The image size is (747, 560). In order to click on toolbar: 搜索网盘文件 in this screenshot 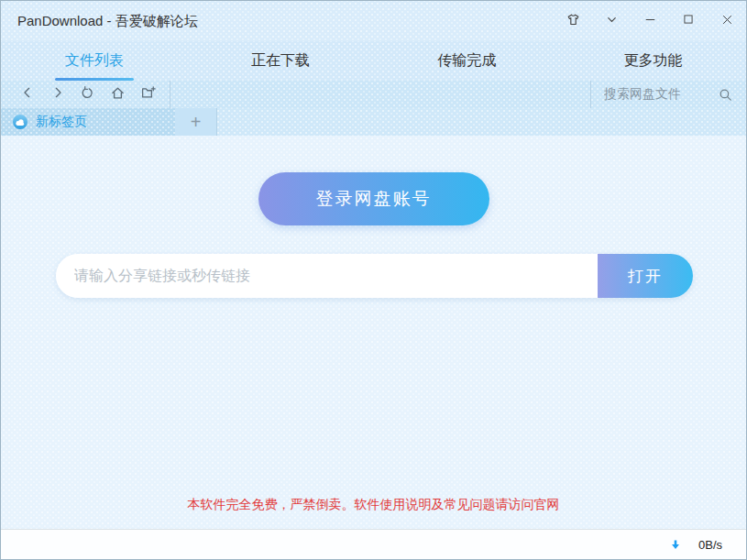, I will do `click(374, 94)`.